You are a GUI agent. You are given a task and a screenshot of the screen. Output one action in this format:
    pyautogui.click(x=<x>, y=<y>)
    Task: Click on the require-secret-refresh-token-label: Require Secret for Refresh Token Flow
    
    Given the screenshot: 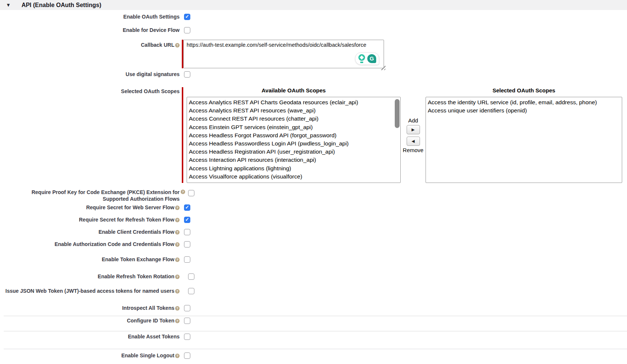 What is the action you would take?
    pyautogui.click(x=127, y=220)
    